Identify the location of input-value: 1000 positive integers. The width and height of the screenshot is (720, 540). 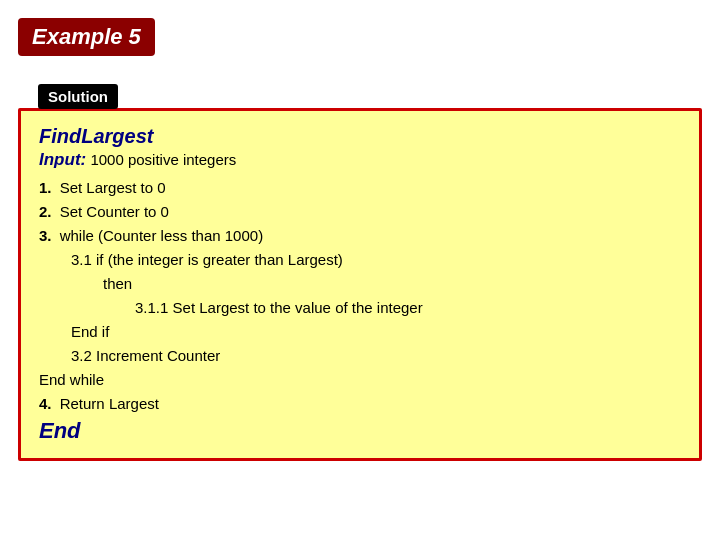
(163, 160).